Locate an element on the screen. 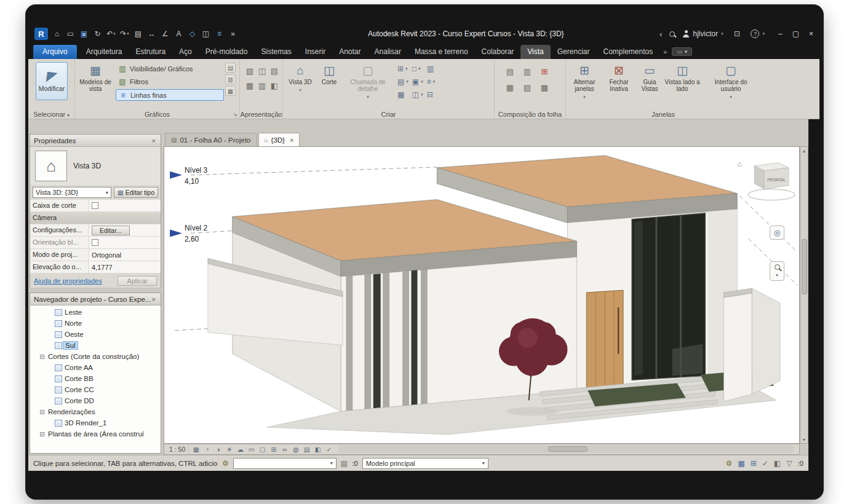 The width and height of the screenshot is (849, 504). new-sheet-icon: ▤ is located at coordinates (510, 71).